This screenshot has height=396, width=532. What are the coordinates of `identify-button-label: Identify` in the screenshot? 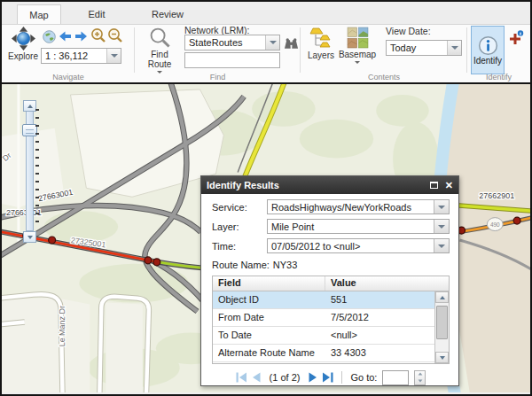 It's located at (488, 60).